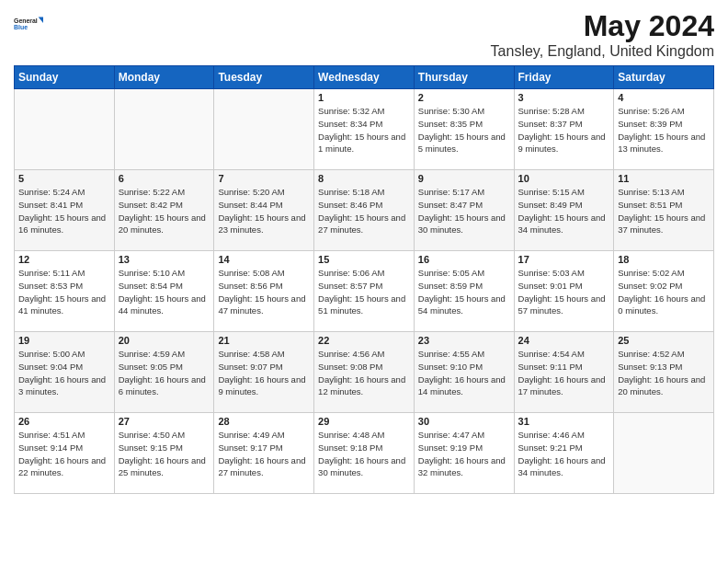 Image resolution: width=728 pixels, height=563 pixels. Describe the element at coordinates (364, 211) in the screenshot. I see `calendar-week-row: 5 Sunrise: 5:24 AMSunset: 8:41 PMDayligh…` at that location.